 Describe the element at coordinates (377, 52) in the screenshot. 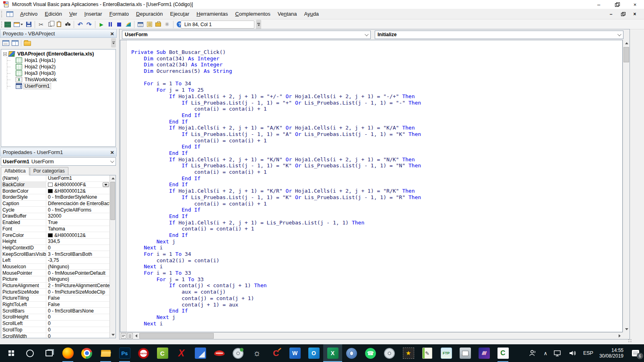

I see `code-line: Private Sub Bot_Buscar_Click()` at that location.